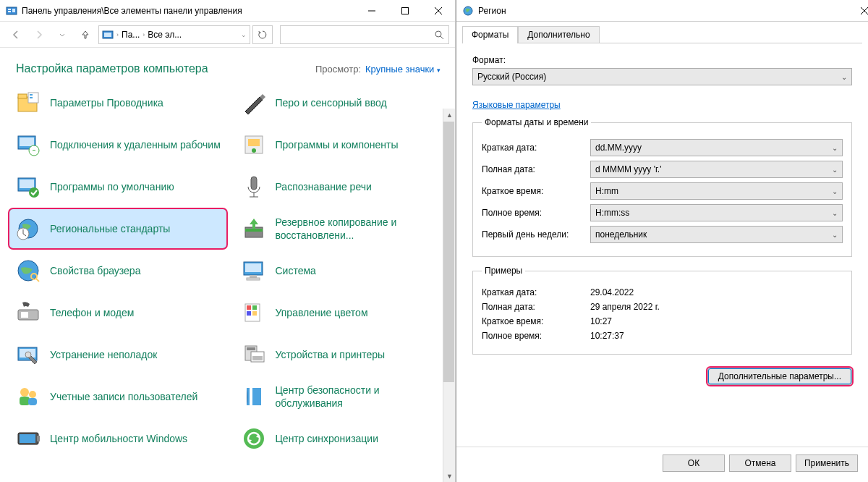  What do you see at coordinates (663, 32) in the screenshot?
I see `tab-bar: Форматы Дополнительно` at bounding box center [663, 32].